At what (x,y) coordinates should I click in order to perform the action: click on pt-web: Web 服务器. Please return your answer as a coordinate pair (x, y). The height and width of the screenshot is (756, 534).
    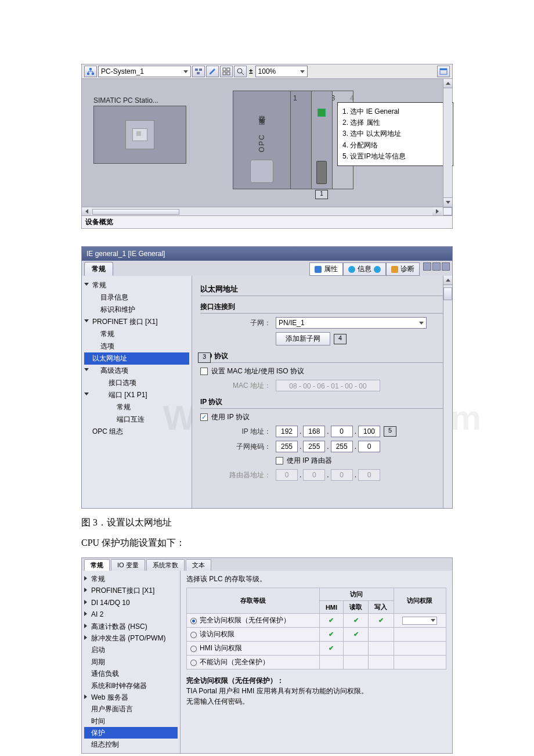
    Looking at the image, I should click on (131, 697).